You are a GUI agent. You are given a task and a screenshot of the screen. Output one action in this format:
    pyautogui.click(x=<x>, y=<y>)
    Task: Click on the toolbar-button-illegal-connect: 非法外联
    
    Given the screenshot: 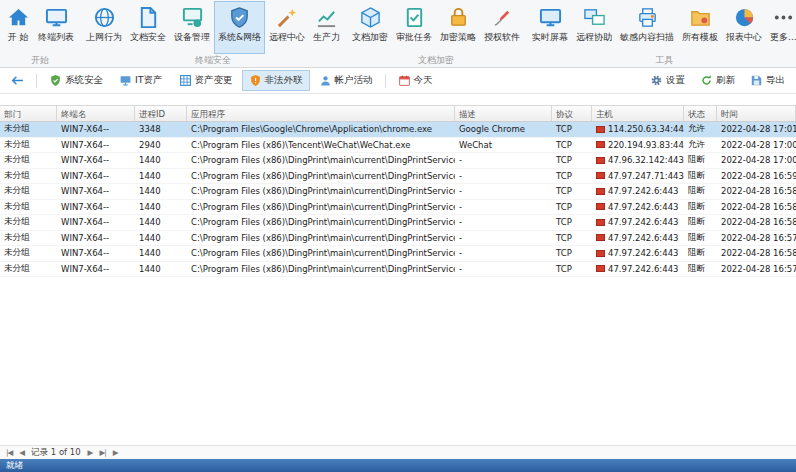 What is the action you would take?
    pyautogui.click(x=276, y=80)
    